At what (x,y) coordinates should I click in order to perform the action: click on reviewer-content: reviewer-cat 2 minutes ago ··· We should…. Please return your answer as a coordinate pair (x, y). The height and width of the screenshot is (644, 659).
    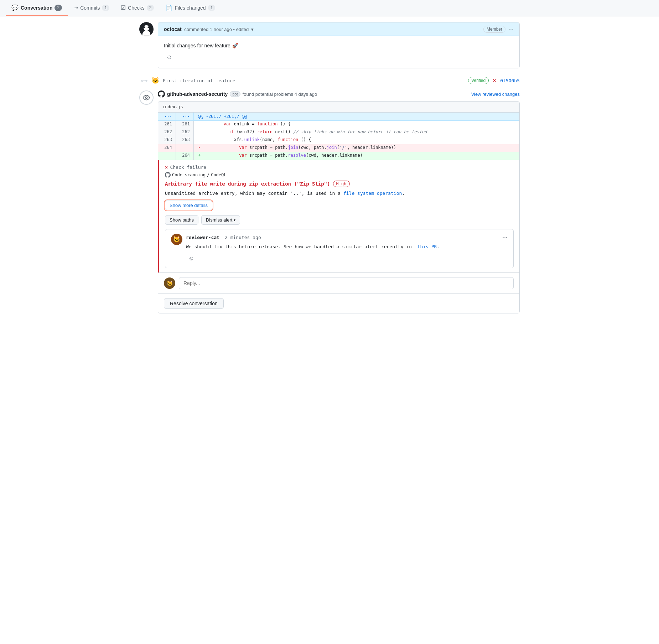
    Looking at the image, I should click on (347, 249).